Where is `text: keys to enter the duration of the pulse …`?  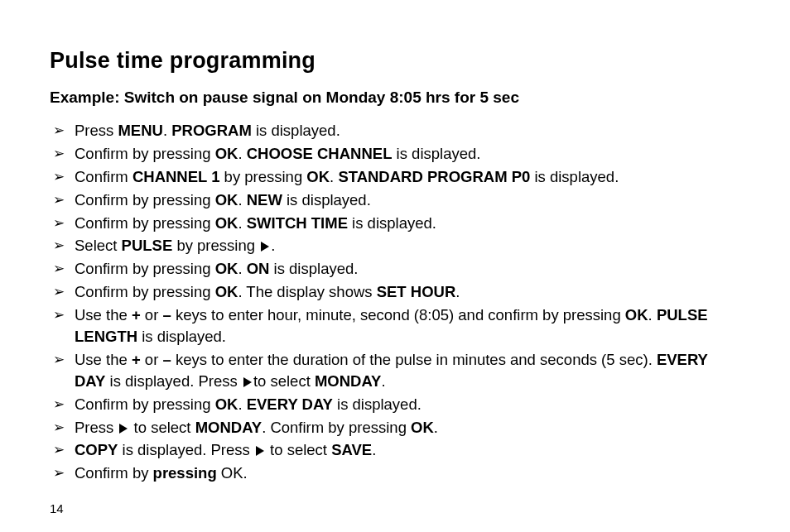 text: keys to enter the duration of the pulse … is located at coordinates (414, 359).